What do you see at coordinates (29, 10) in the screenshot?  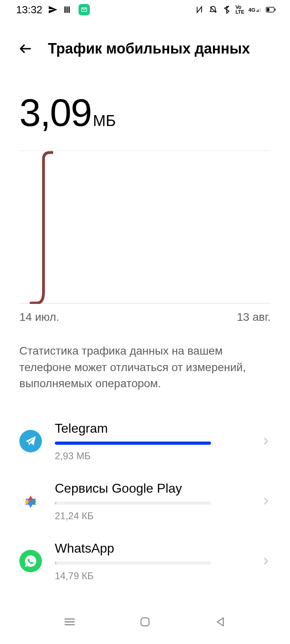 I see `status-time: 13:32` at bounding box center [29, 10].